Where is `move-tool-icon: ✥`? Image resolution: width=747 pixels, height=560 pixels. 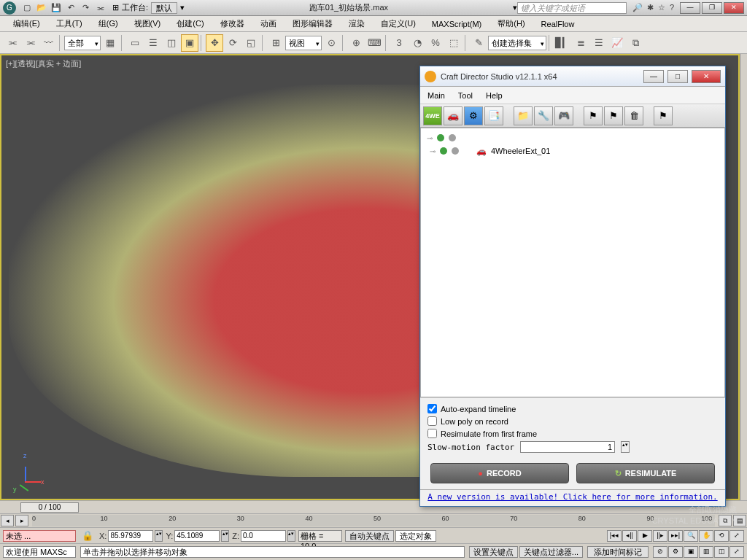 move-tool-icon: ✥ is located at coordinates (214, 43).